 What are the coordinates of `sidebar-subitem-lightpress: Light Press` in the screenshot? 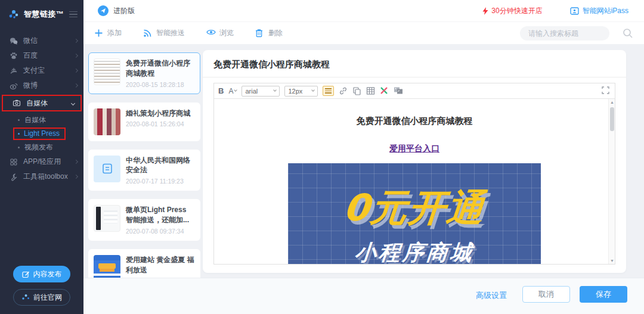 It's located at (42, 133).